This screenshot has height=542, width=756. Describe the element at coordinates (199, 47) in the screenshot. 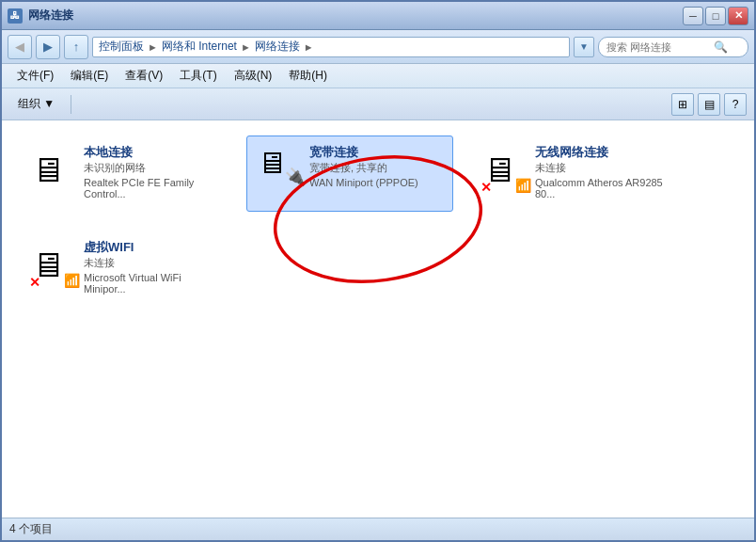

I see `breadcrumb-network-internet: 网络和 Internet` at that location.